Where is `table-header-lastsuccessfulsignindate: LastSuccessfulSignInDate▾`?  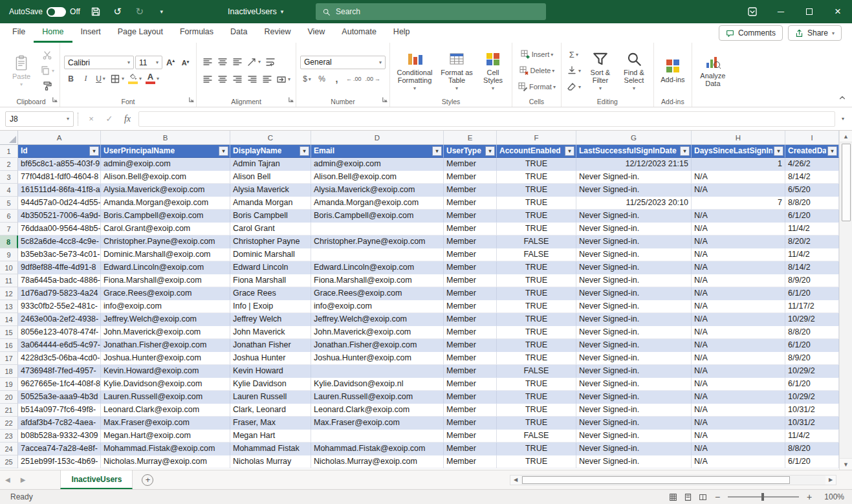
table-header-lastsuccessfulsignindate: LastSuccessfulSignInDate▾ is located at coordinates (634, 151).